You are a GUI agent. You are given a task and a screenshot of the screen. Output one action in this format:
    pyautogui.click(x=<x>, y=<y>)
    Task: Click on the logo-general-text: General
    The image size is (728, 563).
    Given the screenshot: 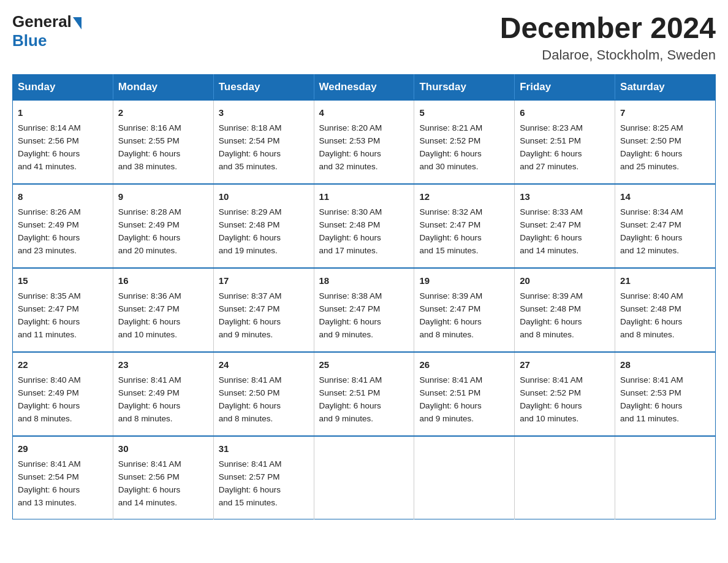 What is the action you would take?
    pyautogui.click(x=42, y=22)
    